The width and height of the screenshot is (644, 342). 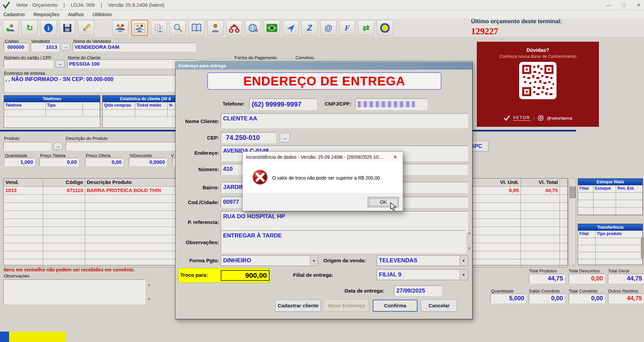 What do you see at coordinates (248, 138) in the screenshot?
I see `cep-field: 74.250-010` at bounding box center [248, 138].